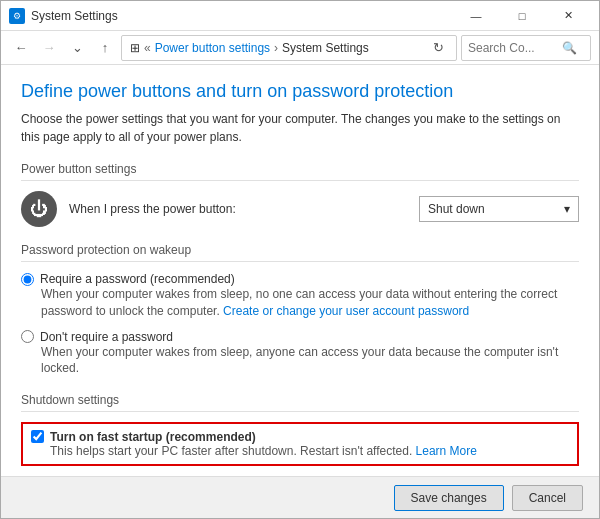 The width and height of the screenshot is (600, 519). What do you see at coordinates (568, 16) in the screenshot?
I see `close-button: ✕` at bounding box center [568, 16].